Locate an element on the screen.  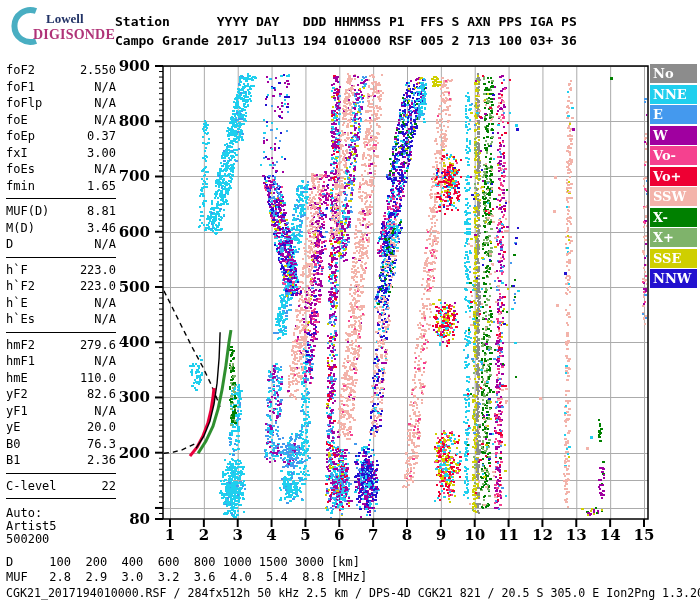
x-axis-label-3: 3 is located at coordinates (238, 535).